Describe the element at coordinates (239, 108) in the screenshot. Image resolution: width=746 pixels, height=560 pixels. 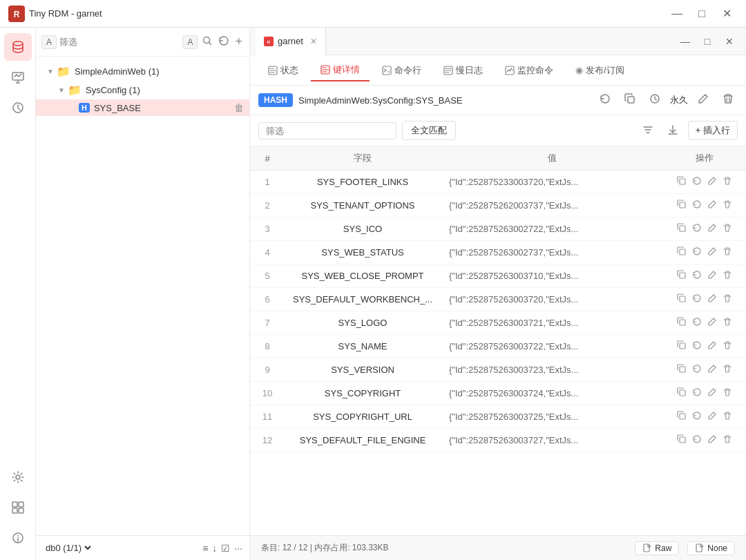
I see `delete-icon: 🗑` at that location.